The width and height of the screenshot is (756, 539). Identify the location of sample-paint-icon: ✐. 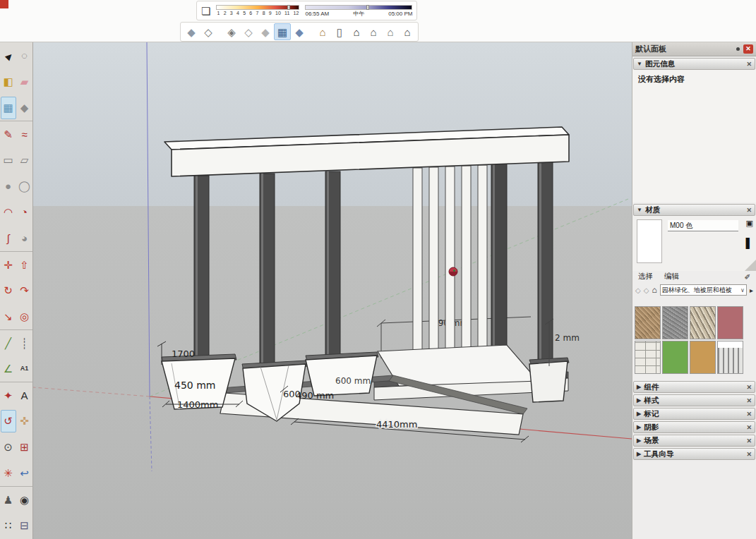
(747, 277).